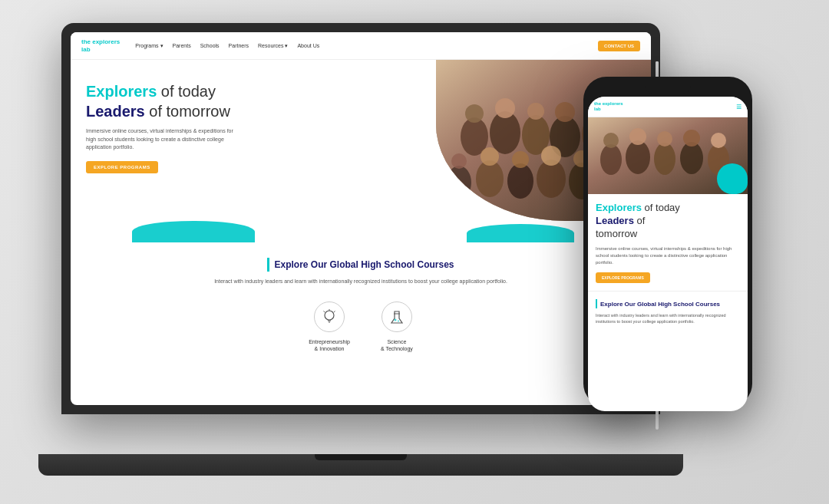  I want to click on entrepreneurship-label: Entrepreneurship & Innovation, so click(329, 346).